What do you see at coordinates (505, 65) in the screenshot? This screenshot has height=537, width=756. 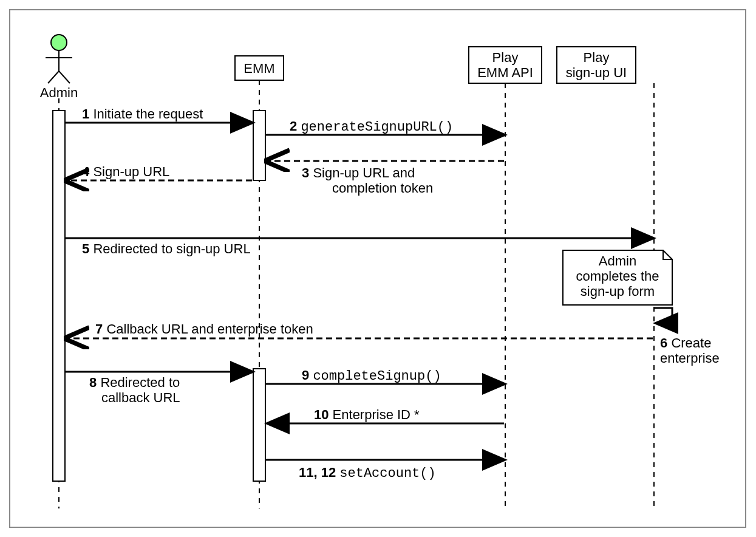 I see `participant-play-api: Play EMM API` at bounding box center [505, 65].